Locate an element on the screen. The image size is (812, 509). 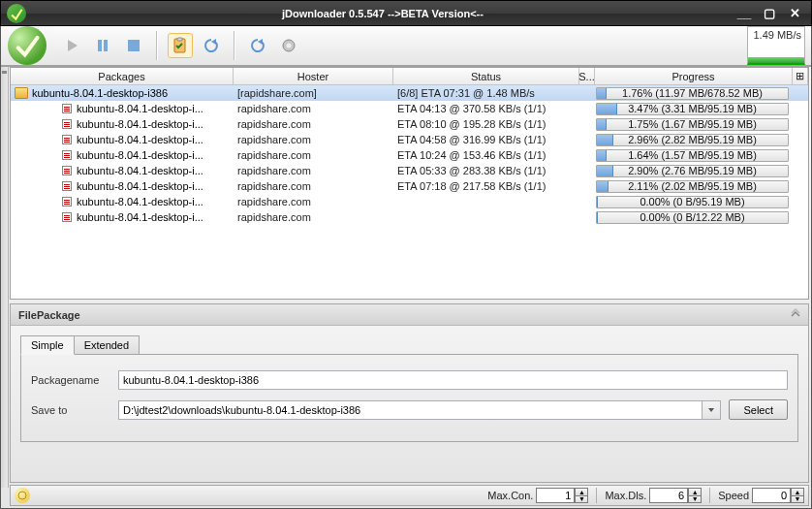
file-status: ETA 04:13 @ 370.58 KB/s (1/1) is located at coordinates (486, 109).